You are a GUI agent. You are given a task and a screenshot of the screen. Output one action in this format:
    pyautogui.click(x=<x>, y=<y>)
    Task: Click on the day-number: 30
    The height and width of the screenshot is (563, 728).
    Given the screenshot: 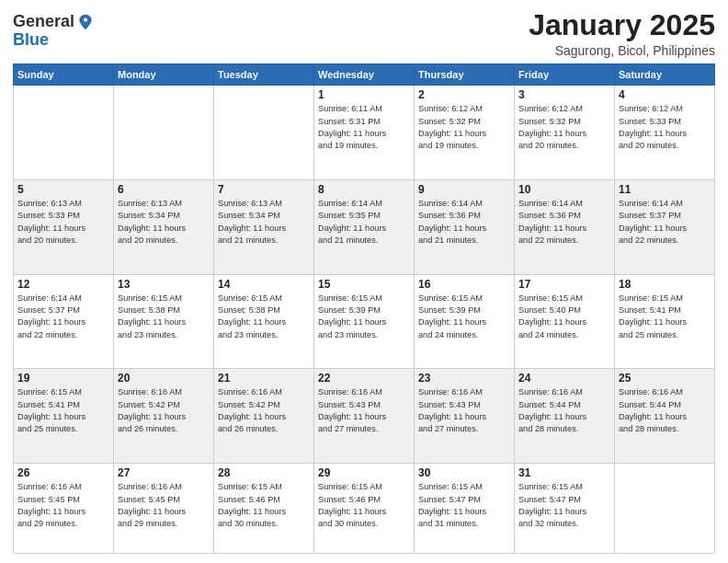 What is the action you would take?
    pyautogui.click(x=464, y=473)
    